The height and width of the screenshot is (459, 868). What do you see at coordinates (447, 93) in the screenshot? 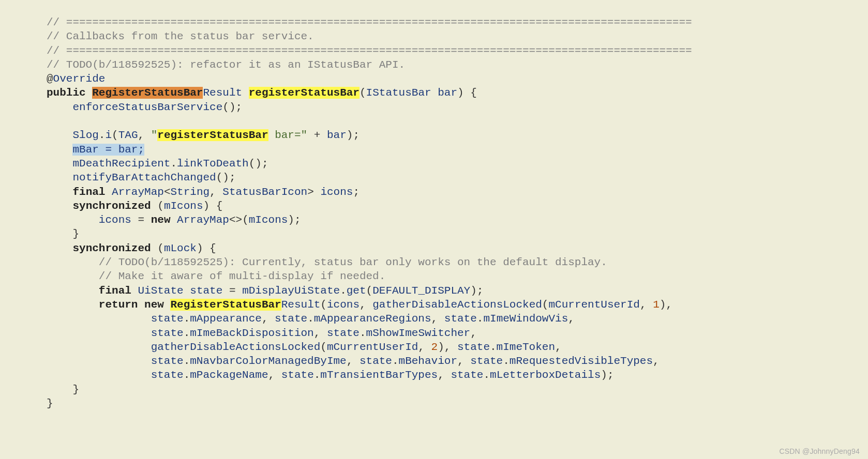
I see `param-name: bar` at bounding box center [447, 93].